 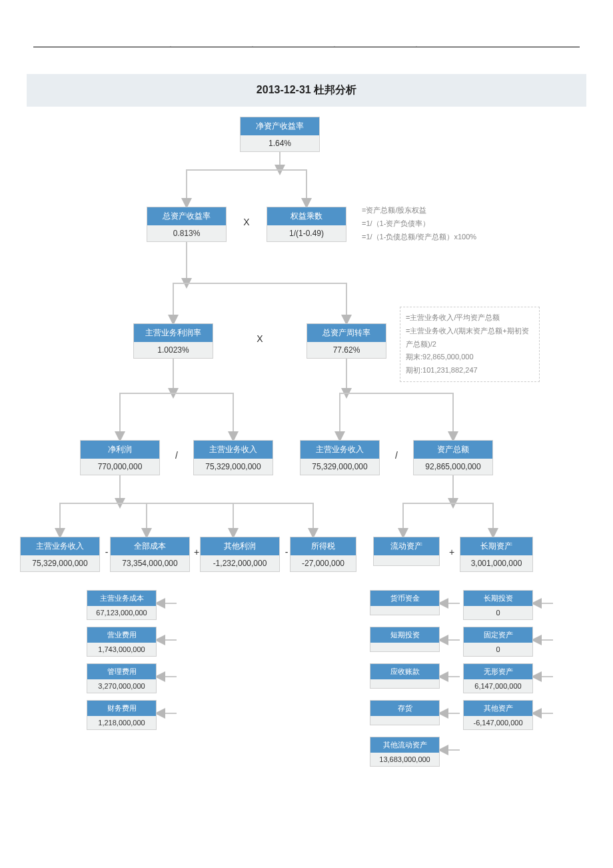 What do you see at coordinates (150, 555) in the screenshot?
I see `node-allcost: 全部成本 73,354,000,000` at bounding box center [150, 555].